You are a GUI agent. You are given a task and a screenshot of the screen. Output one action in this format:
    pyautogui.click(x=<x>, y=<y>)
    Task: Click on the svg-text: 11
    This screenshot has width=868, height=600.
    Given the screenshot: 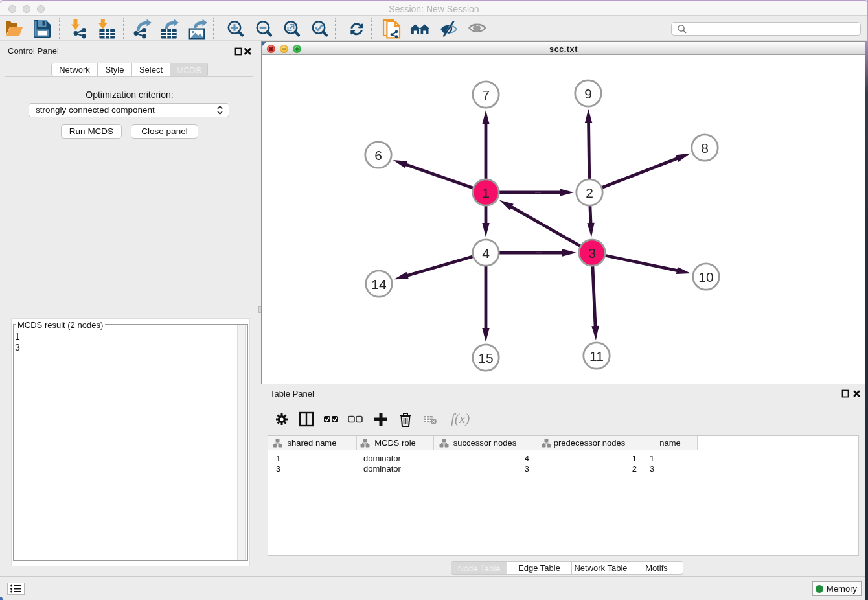 What is the action you would take?
    pyautogui.click(x=597, y=356)
    